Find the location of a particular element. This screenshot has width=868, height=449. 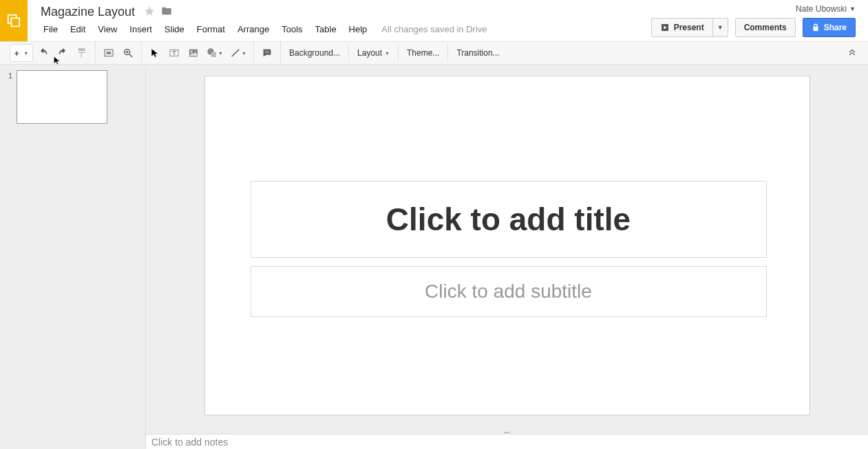

image-button is located at coordinates (193, 53).